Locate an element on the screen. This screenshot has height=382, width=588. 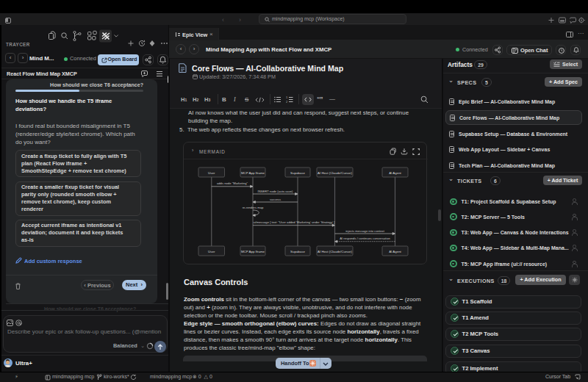
svg-text: success is located at coordinates (275, 200).